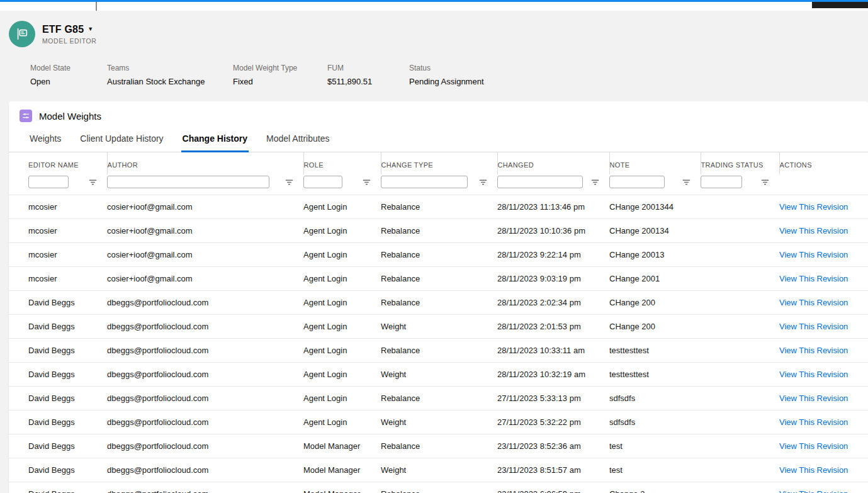 The image size is (868, 493). I want to click on cell-author: cosier+ioof@gmail.com, so click(205, 207).